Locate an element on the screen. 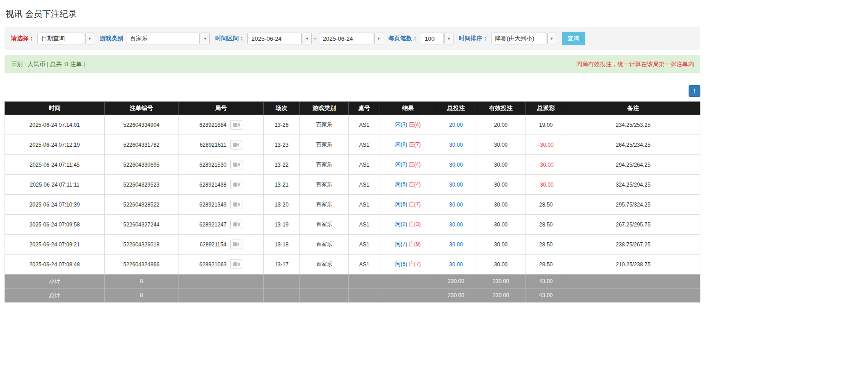 The width and height of the screenshot is (868, 375). query-type-value: 日期查询 is located at coordinates (61, 38).